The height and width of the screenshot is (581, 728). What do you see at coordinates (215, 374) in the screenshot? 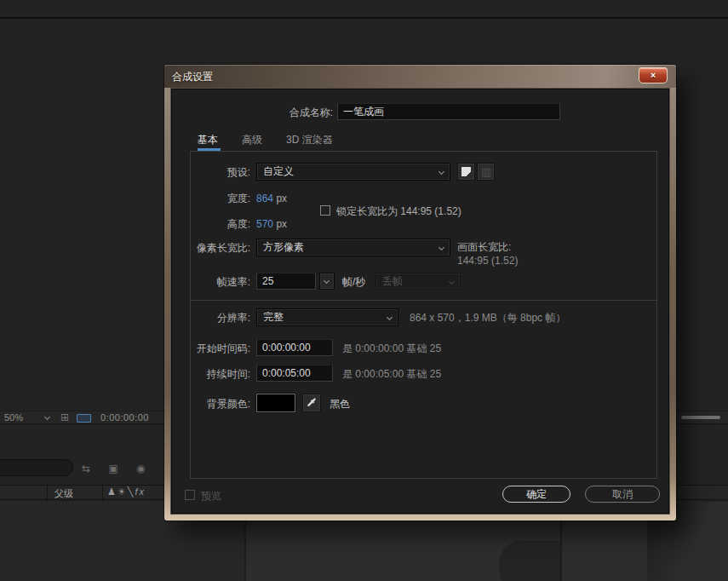
I see `duration-label: 持续时间:` at bounding box center [215, 374].